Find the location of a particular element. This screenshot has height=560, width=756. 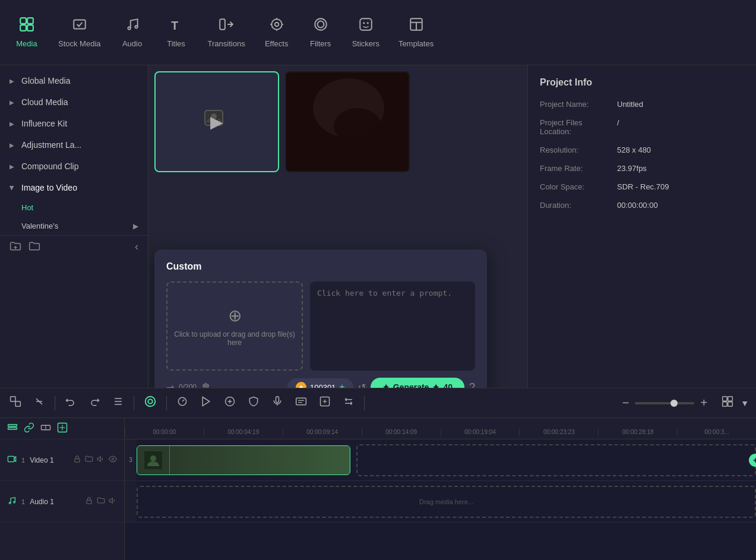

sidebar-label-compound-clip: Compound Clip is located at coordinates (50, 166).